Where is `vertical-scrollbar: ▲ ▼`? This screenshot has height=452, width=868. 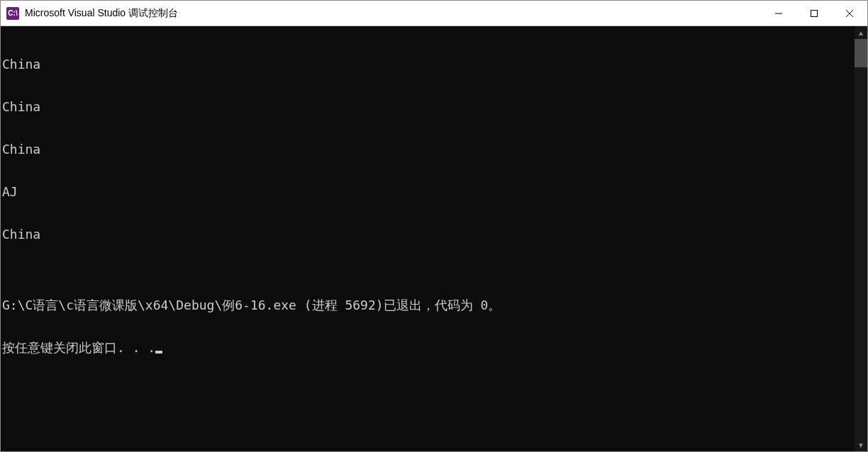 vertical-scrollbar: ▲ ▼ is located at coordinates (861, 239).